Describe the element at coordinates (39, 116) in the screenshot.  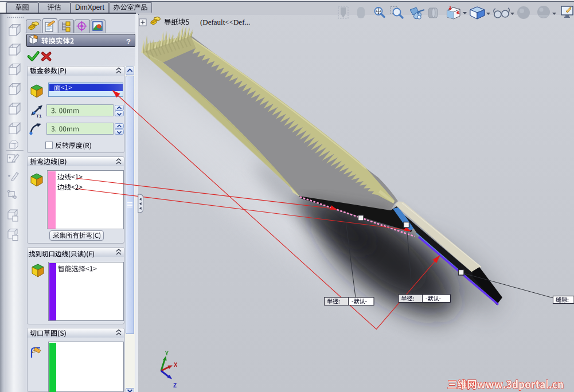
I see `svg-text: T1` at that location.